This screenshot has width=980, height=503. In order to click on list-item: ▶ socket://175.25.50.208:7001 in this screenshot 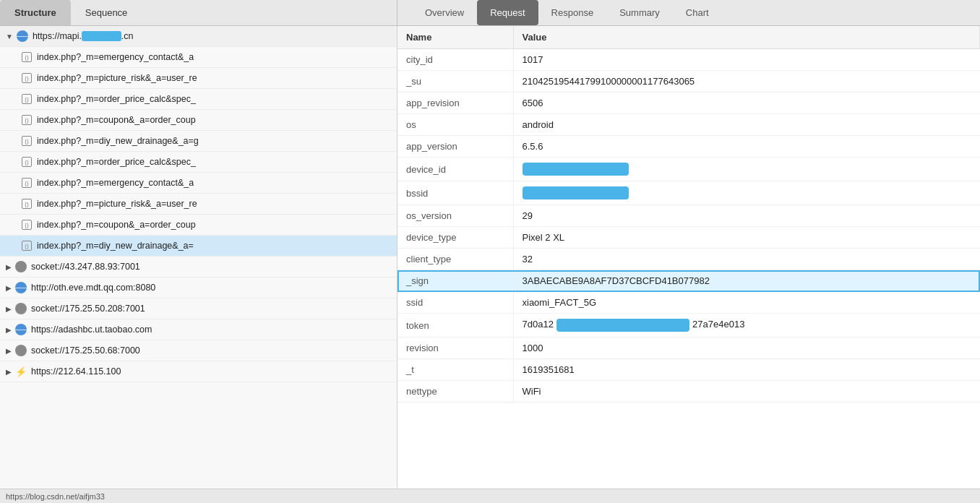, I will do `click(198, 309)`.